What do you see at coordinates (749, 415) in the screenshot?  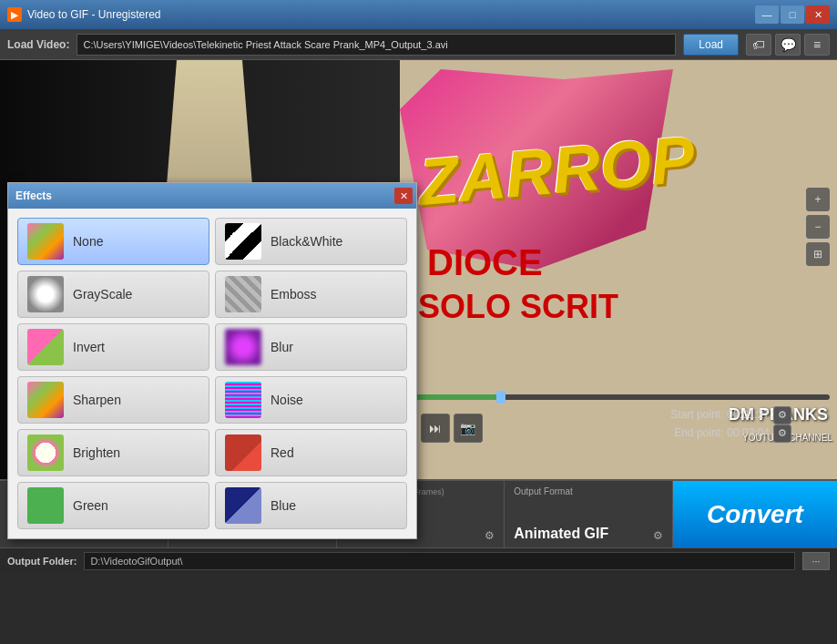 I see `start-point-value: 00:01:27` at bounding box center [749, 415].